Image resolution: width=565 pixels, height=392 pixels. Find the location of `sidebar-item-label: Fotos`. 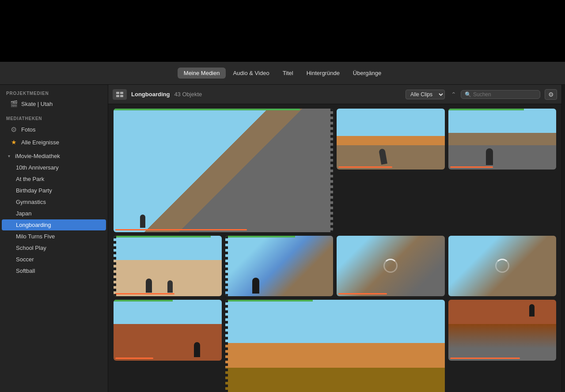

sidebar-item-label: Fotos is located at coordinates (28, 130).